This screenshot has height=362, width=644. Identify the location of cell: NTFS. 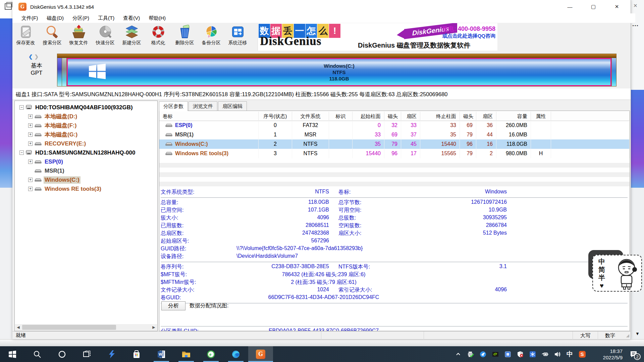
(311, 144).